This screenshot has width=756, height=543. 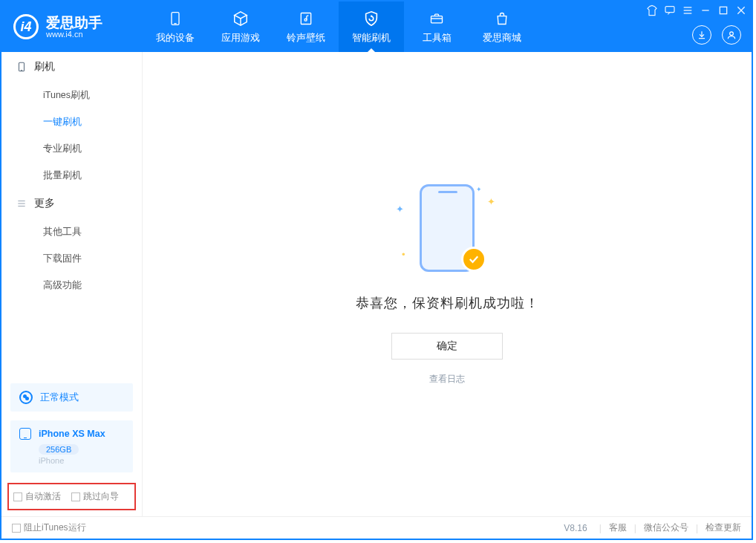 What do you see at coordinates (74, 22) in the screenshot?
I see `brand-name: 爱思助手` at bounding box center [74, 22].